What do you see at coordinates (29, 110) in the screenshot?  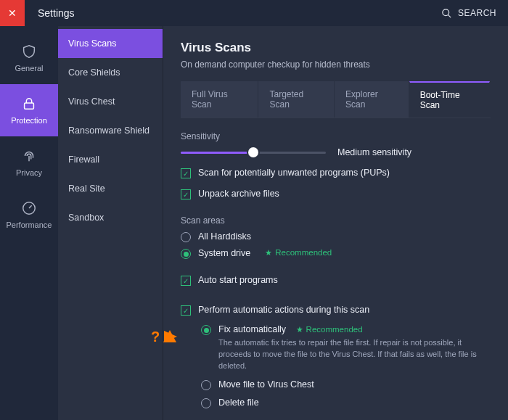 I see `rail-protection: Protection` at bounding box center [29, 110].